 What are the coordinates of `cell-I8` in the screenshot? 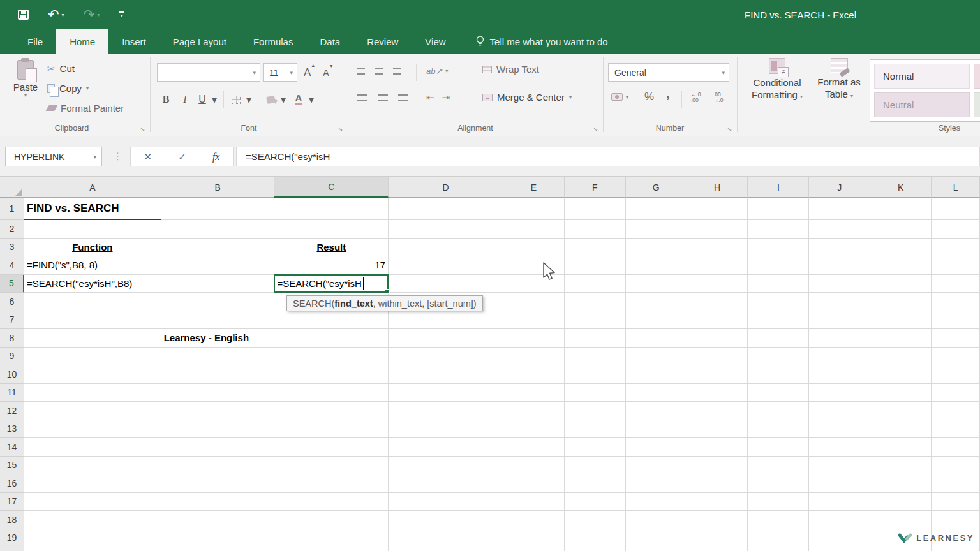 It's located at (778, 338).